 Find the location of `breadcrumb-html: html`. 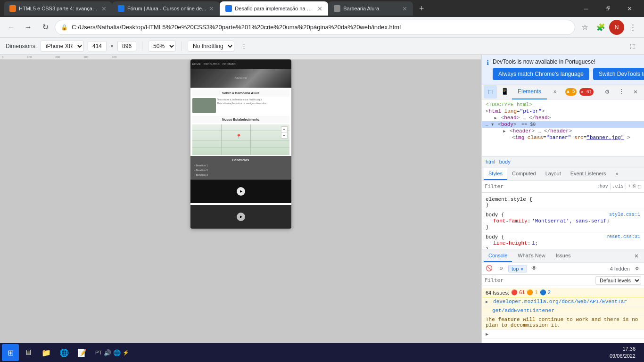

breadcrumb-html: html is located at coordinates (490, 162).